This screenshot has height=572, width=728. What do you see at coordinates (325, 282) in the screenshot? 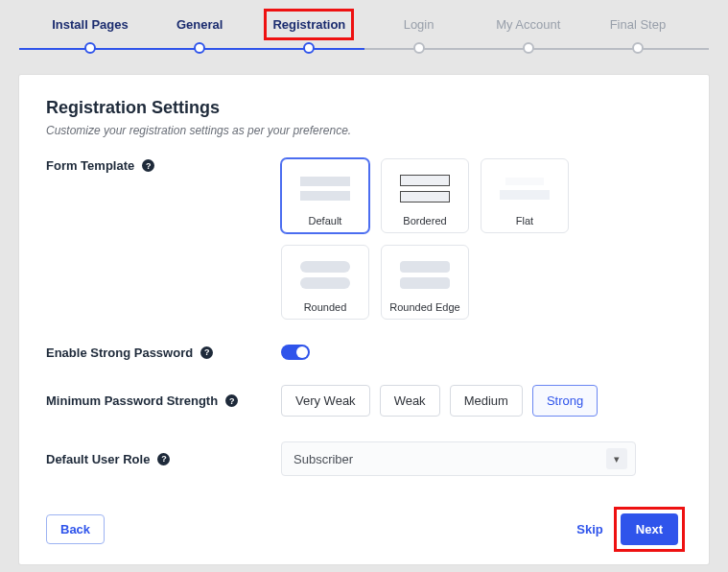
I see `template-rounded: Rounded` at bounding box center [325, 282].